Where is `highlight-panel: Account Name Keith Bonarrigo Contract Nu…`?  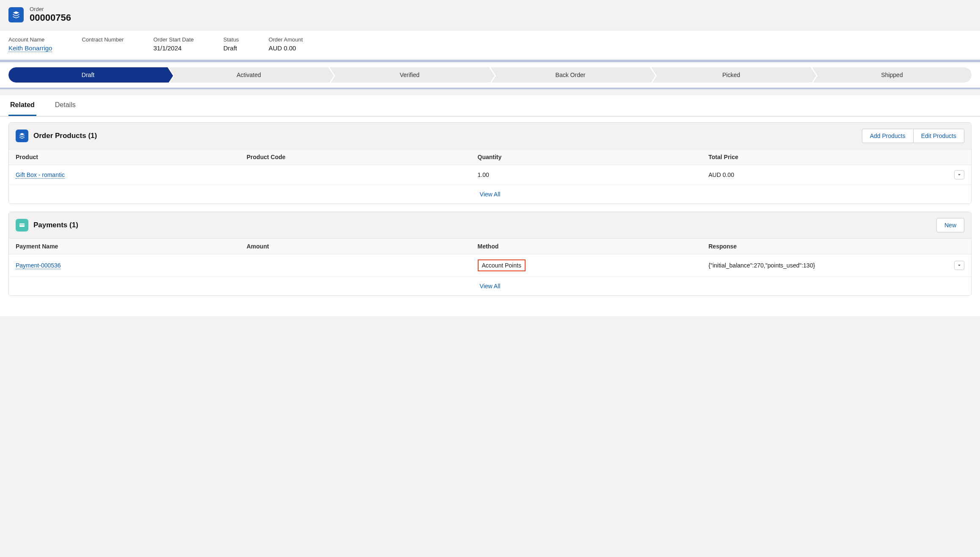 highlight-panel: Account Name Keith Bonarrigo Contract Nu… is located at coordinates (490, 46).